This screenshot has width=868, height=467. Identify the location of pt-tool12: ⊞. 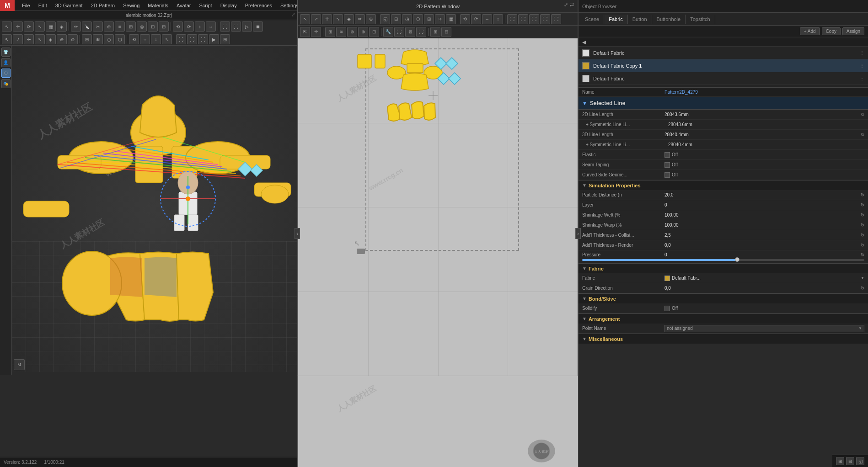
(429, 19).